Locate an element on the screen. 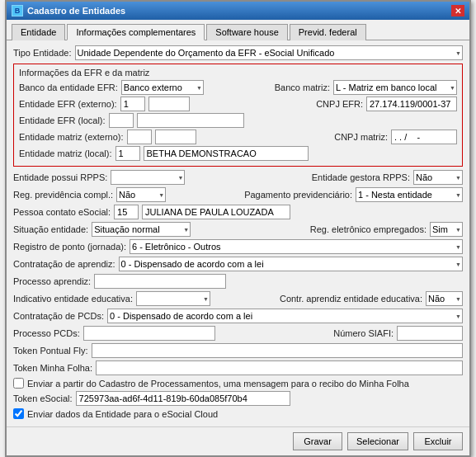 The image size is (476, 457). token-esocial-label: Token eSocial: is located at coordinates (43, 398).